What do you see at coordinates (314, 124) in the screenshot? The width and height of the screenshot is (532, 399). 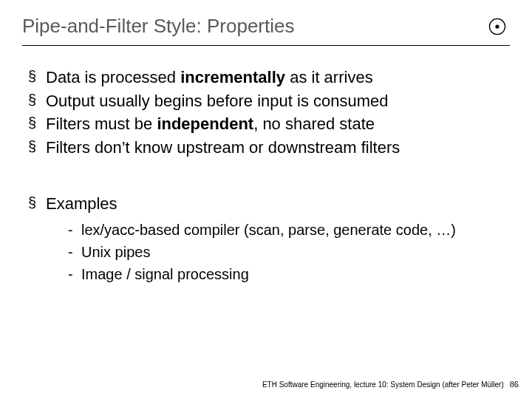 I see `text: , no shared state` at bounding box center [314, 124].